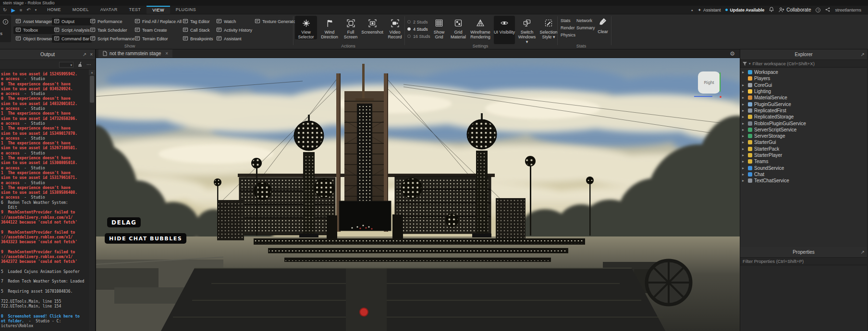 This screenshot has height=331, width=868. I want to click on explorer-filter-input: ▾ Filter workspace (Ctrl+Shift+X), so click(804, 64).